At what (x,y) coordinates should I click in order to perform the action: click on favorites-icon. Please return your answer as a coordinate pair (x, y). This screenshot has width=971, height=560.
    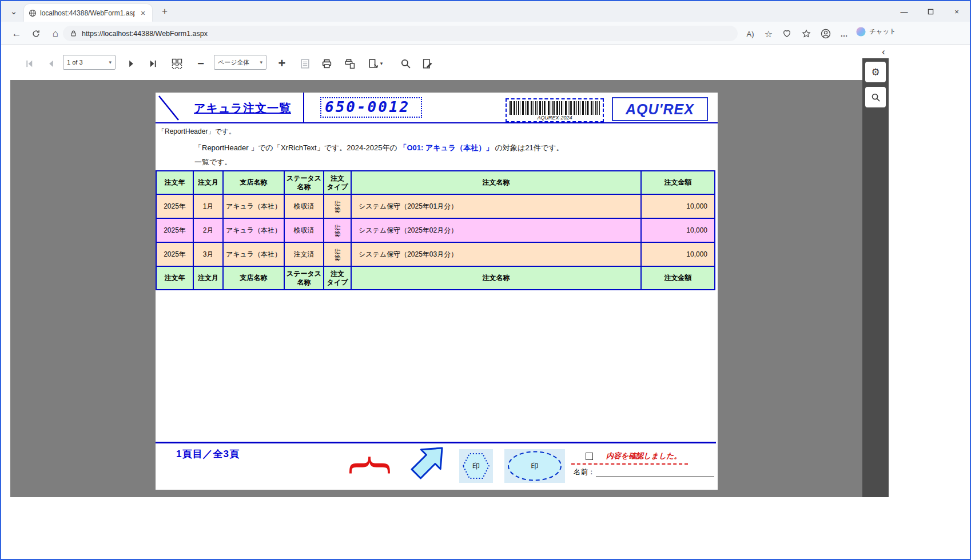
    Looking at the image, I should click on (806, 34).